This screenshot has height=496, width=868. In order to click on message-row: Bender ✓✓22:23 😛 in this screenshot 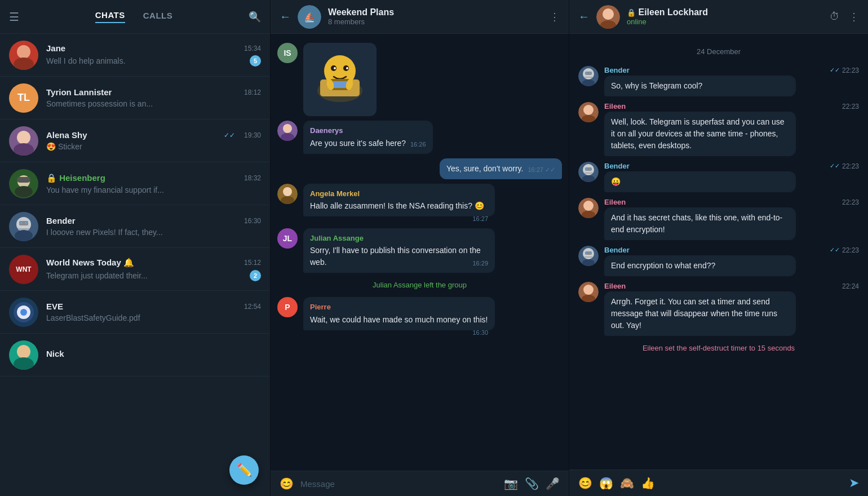, I will do `click(719, 177)`.